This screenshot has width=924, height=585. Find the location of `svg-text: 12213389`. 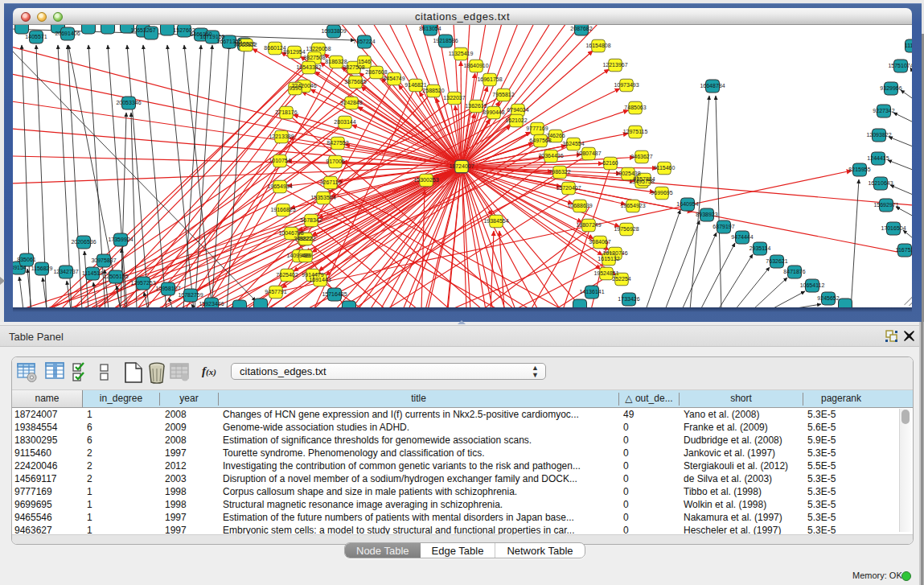

svg-text: 12213389 is located at coordinates (281, 137).